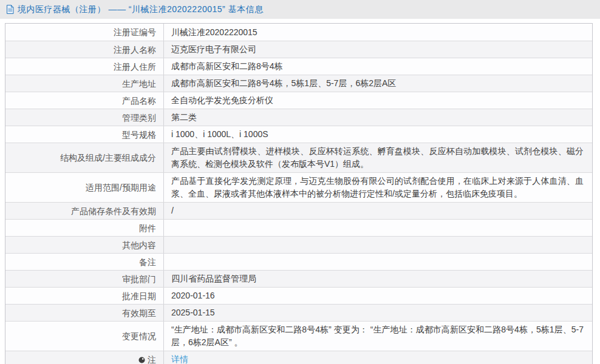  What do you see at coordinates (378, 67) in the screenshot?
I see `row-value: 成都市高新区安和二路8号4栋` at bounding box center [378, 67].